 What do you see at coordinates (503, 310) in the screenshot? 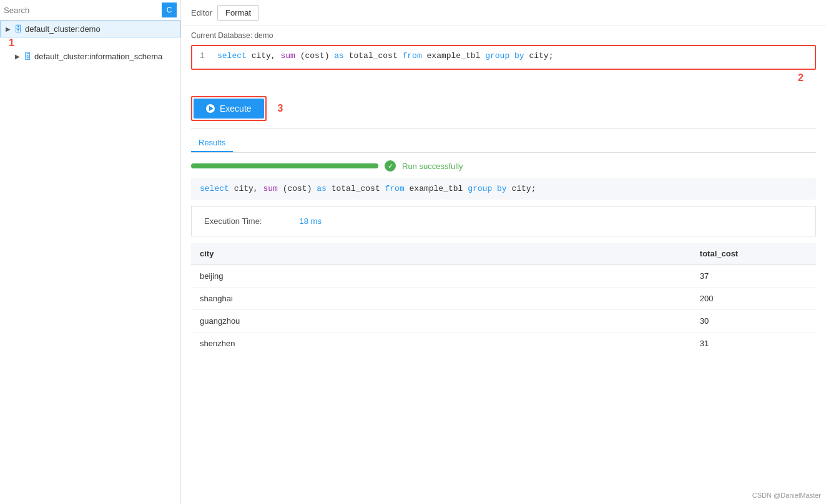
I see `results-tbody: beijing37shanghai200guangzhou30shenzhen3…` at bounding box center [503, 310].